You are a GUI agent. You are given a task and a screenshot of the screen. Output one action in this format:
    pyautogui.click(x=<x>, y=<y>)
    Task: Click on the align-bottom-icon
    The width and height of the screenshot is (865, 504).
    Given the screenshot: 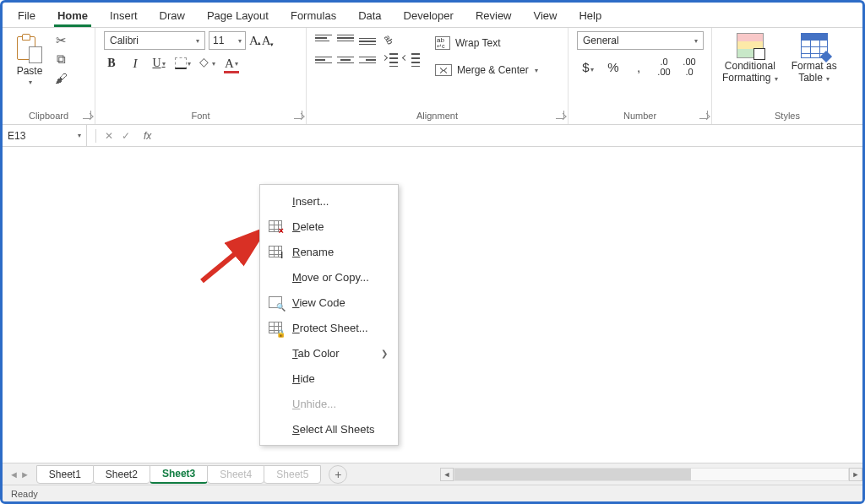 What is the action you would take?
    pyautogui.click(x=367, y=38)
    